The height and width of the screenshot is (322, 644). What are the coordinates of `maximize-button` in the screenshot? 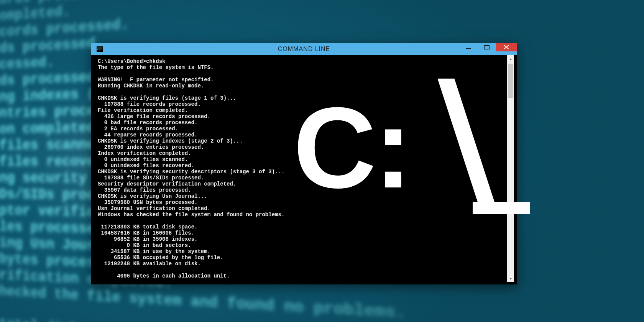 It's located at (487, 47).